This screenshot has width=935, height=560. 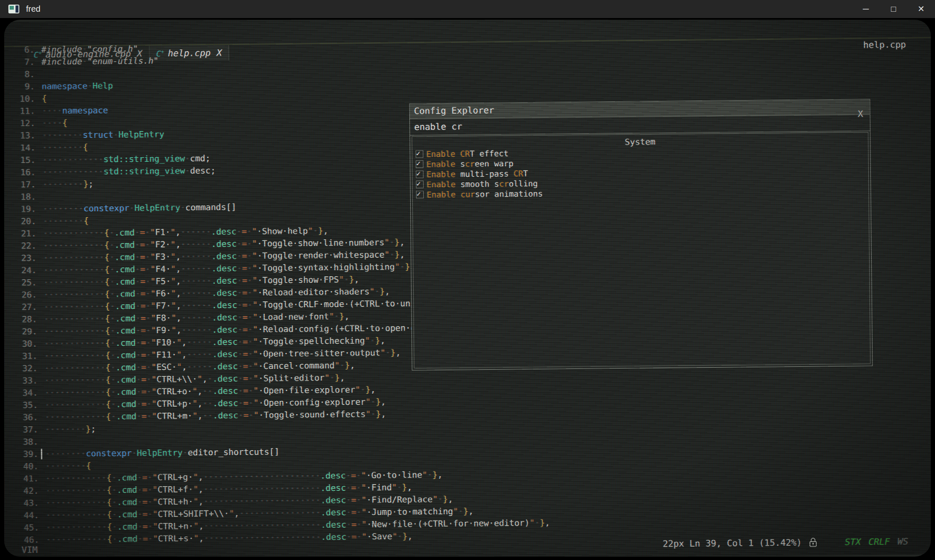 What do you see at coordinates (20, 136) in the screenshot?
I see `line-number: 13.` at bounding box center [20, 136].